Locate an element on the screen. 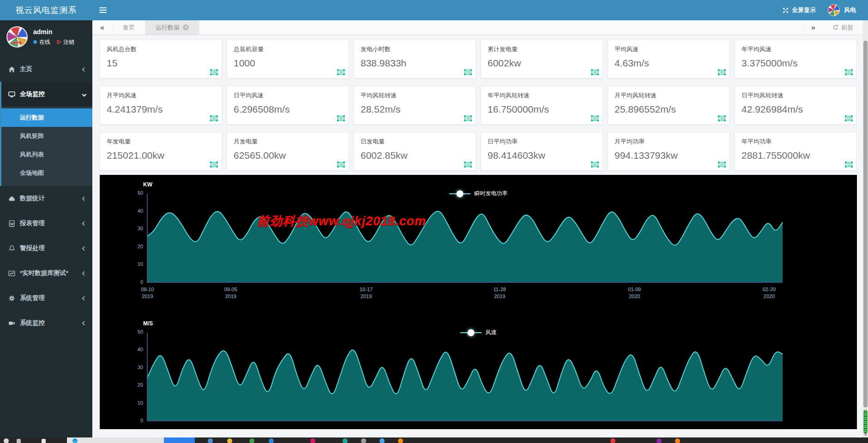 The image size is (868, 443). y-axis-tick-label: 20 is located at coordinates (134, 246).